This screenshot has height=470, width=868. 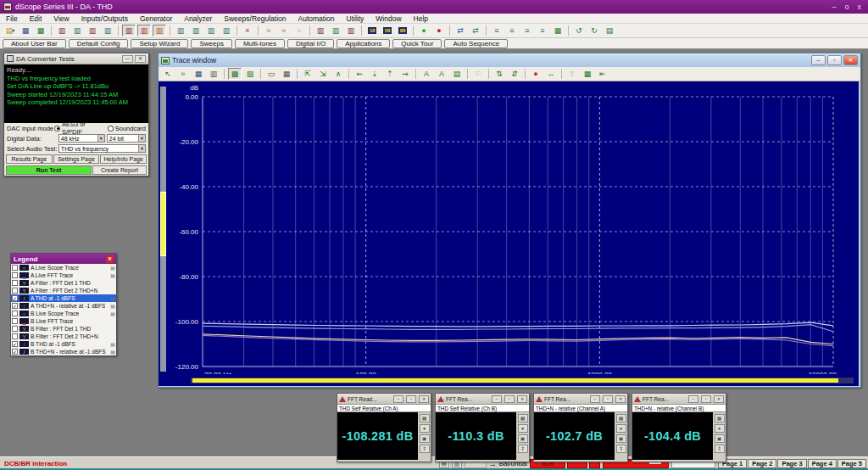 What do you see at coordinates (388, 19) in the screenshot?
I see `menu-window: Window` at bounding box center [388, 19].